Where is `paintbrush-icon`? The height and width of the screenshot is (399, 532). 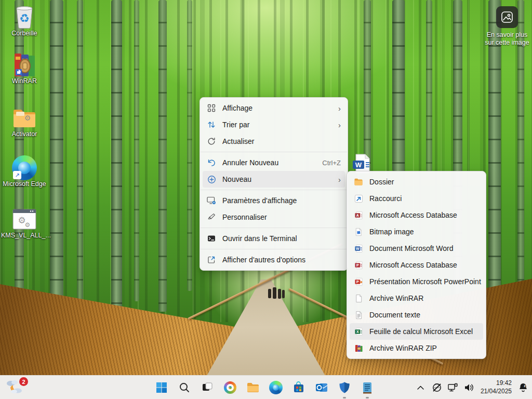 paintbrush-icon is located at coordinates (211, 217).